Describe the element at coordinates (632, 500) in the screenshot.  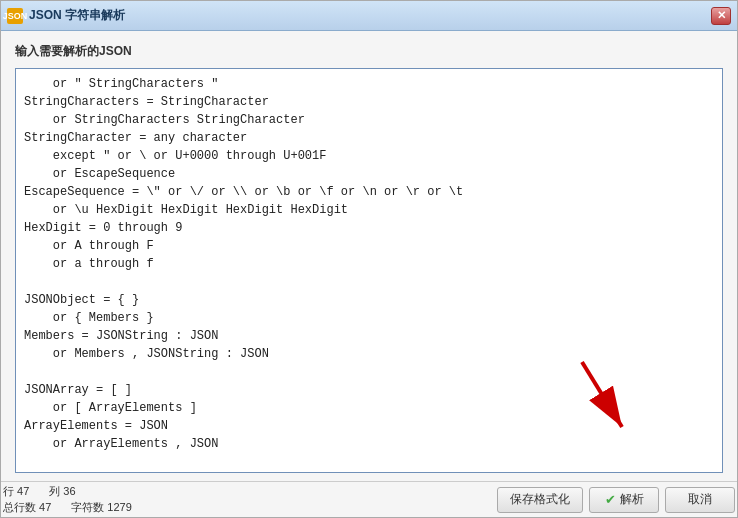
I see `parse-label: 解析` at that location.